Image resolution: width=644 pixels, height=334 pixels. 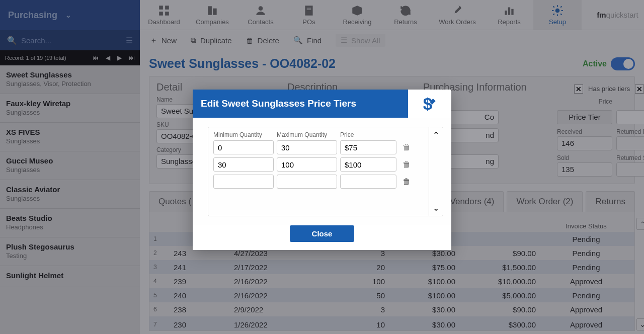 What do you see at coordinates (300, 104) in the screenshot?
I see `modal-title: Edit Sweet Sunglasses Price Tiers` at bounding box center [300, 104].